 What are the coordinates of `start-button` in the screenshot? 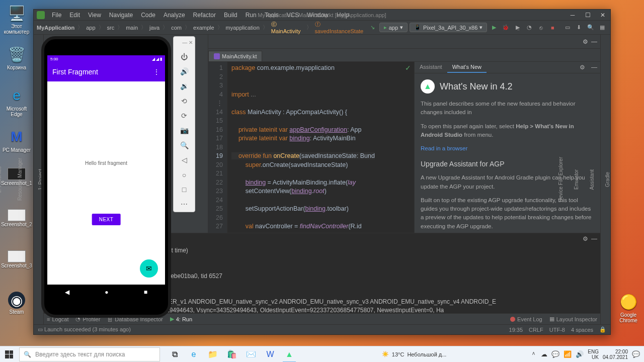 It's located at (9, 354).